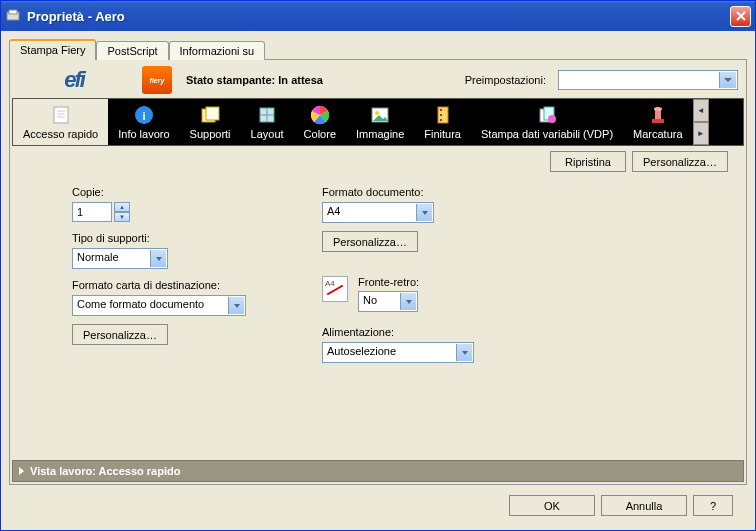 The height and width of the screenshot is (531, 756). What do you see at coordinates (210, 122) in the screenshot?
I see `toolbar-media: Supporti` at bounding box center [210, 122].